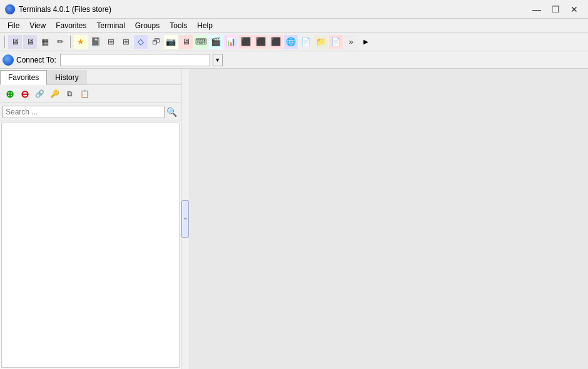 The width and height of the screenshot is (588, 369). I want to click on connect-label: Connect To:, so click(36, 60).